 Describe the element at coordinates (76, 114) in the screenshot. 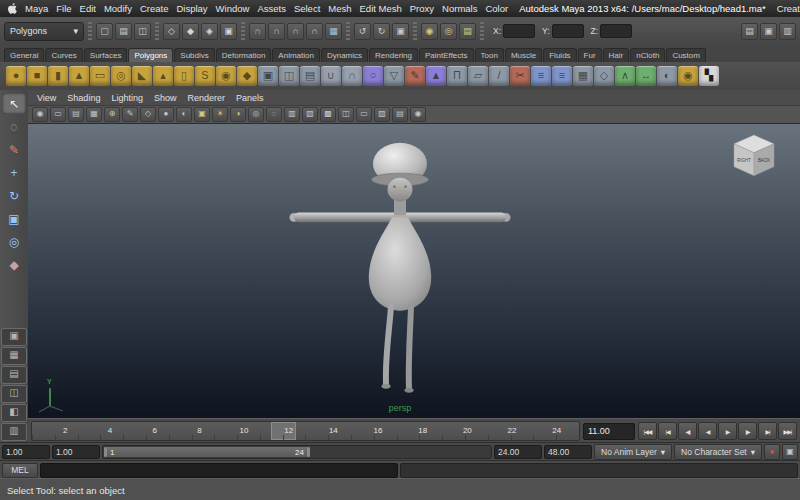

I see `bookmarks-icon: ▤` at that location.